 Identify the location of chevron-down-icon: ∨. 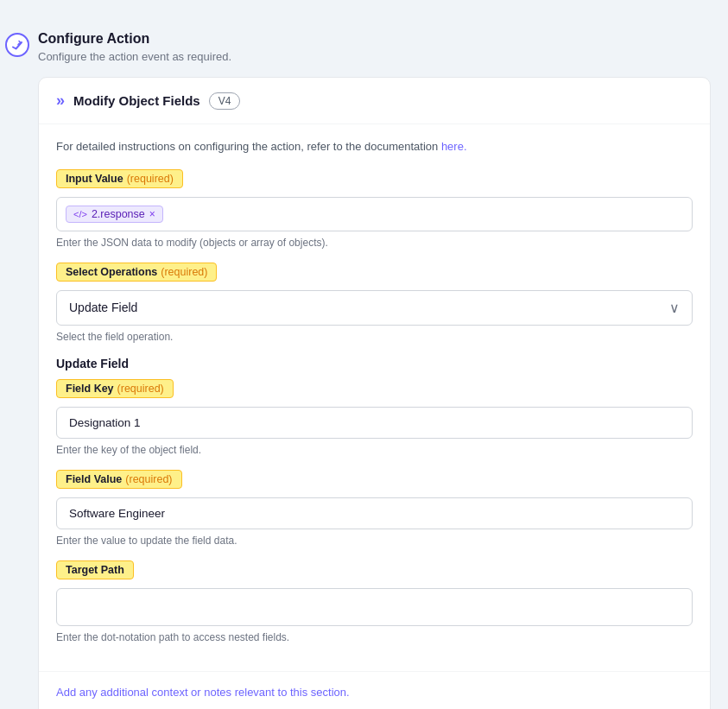
(674, 307).